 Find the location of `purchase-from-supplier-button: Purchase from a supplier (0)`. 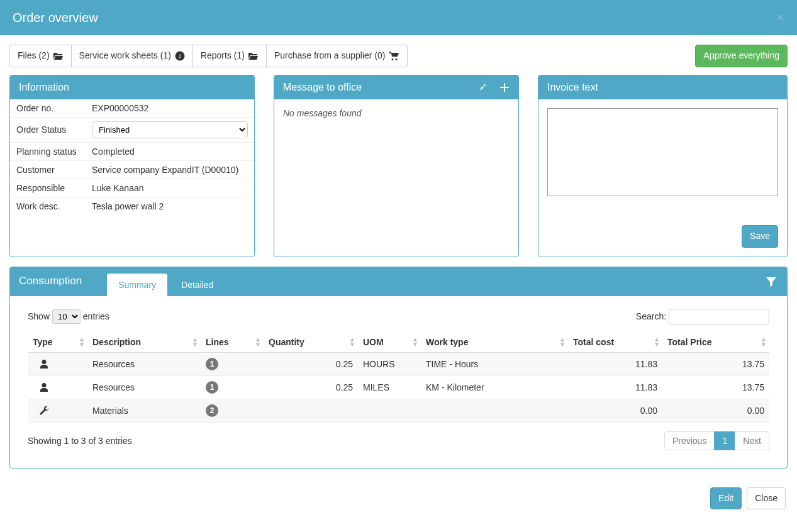

purchase-from-supplier-button: Purchase from a supplier (0) is located at coordinates (337, 56).